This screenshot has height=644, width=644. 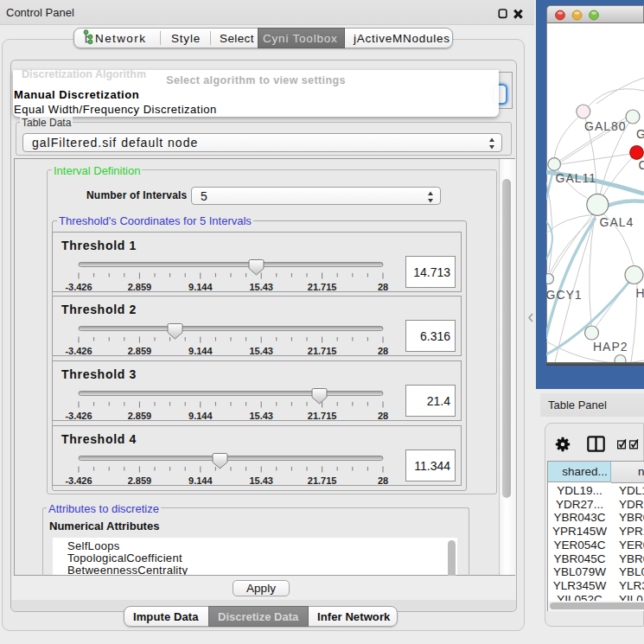 I want to click on svg-text: GAL4, so click(x=617, y=222).